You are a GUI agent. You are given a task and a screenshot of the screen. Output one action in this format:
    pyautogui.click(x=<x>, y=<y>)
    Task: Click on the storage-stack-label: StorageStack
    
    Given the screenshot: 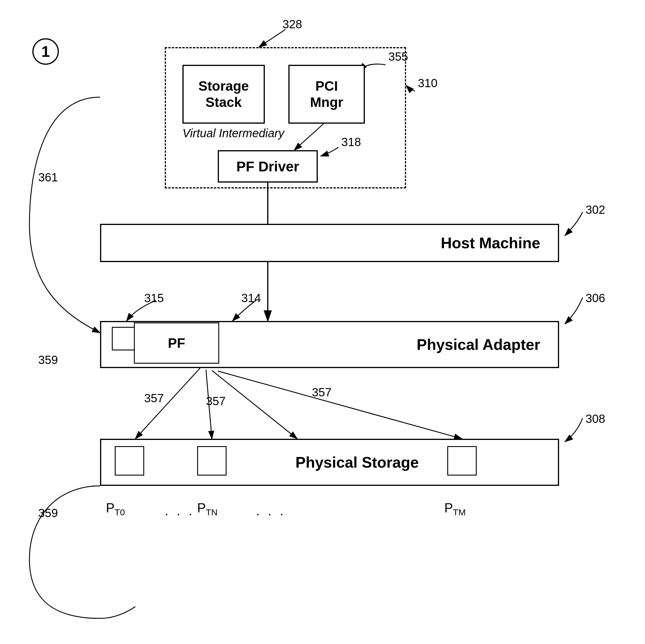 What is the action you would take?
    pyautogui.click(x=224, y=94)
    